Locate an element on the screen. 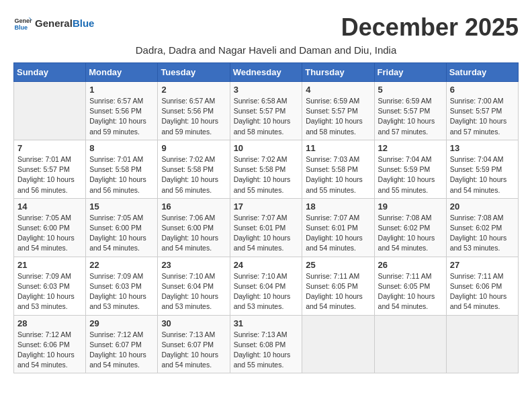  calendar-cell: 11Sunrise: 7:03 AM Sunset: 5:58 PM Dayli… is located at coordinates (339, 169).